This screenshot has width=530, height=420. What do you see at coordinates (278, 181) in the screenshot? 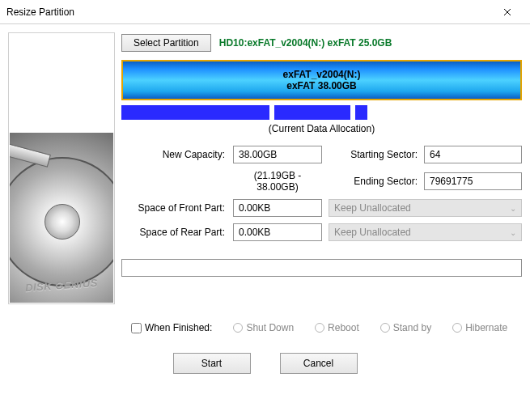
I see `capacity-range-hint: (21.19GB - 38.00GB)` at bounding box center [278, 181].